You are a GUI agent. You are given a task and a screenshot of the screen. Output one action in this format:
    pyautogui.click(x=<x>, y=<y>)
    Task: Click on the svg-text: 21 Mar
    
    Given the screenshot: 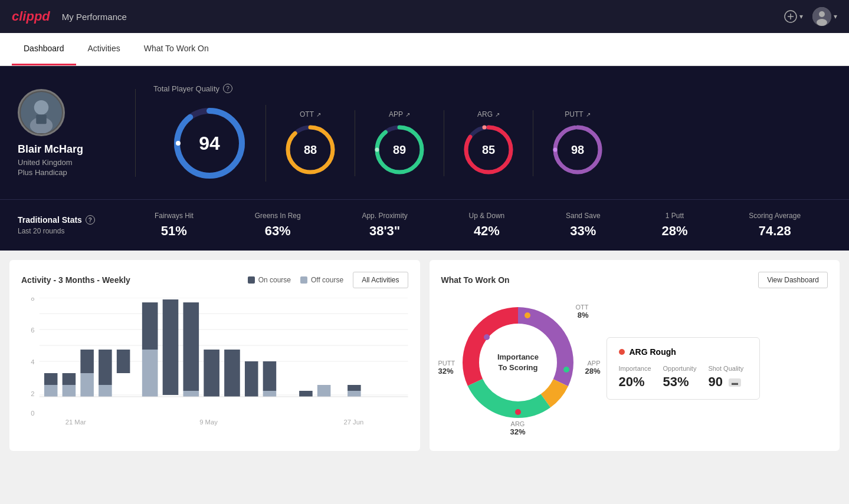 What is the action you would take?
    pyautogui.click(x=76, y=422)
    